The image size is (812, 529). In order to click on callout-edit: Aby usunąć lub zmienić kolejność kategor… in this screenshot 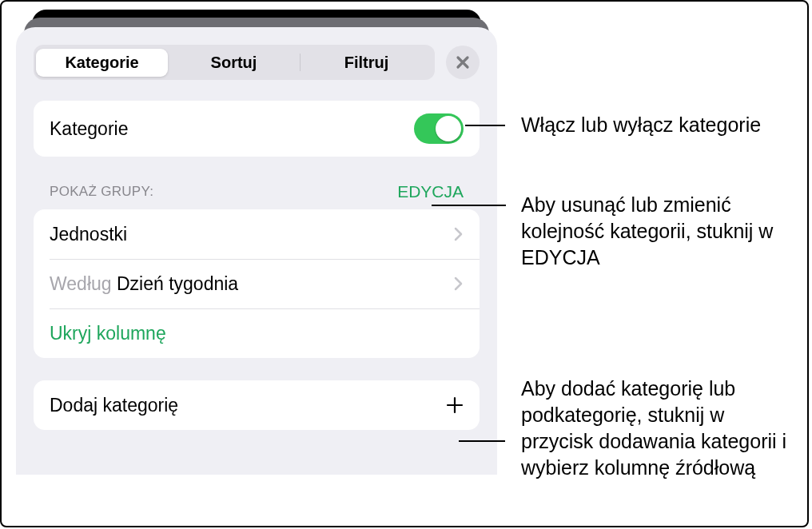, I will do `click(657, 232)`.